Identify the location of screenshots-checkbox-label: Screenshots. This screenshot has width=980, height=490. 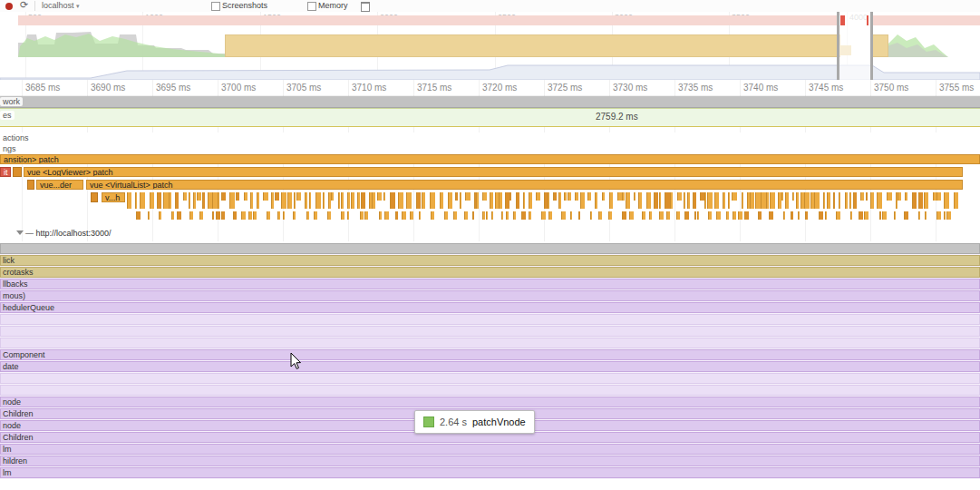
(245, 5).